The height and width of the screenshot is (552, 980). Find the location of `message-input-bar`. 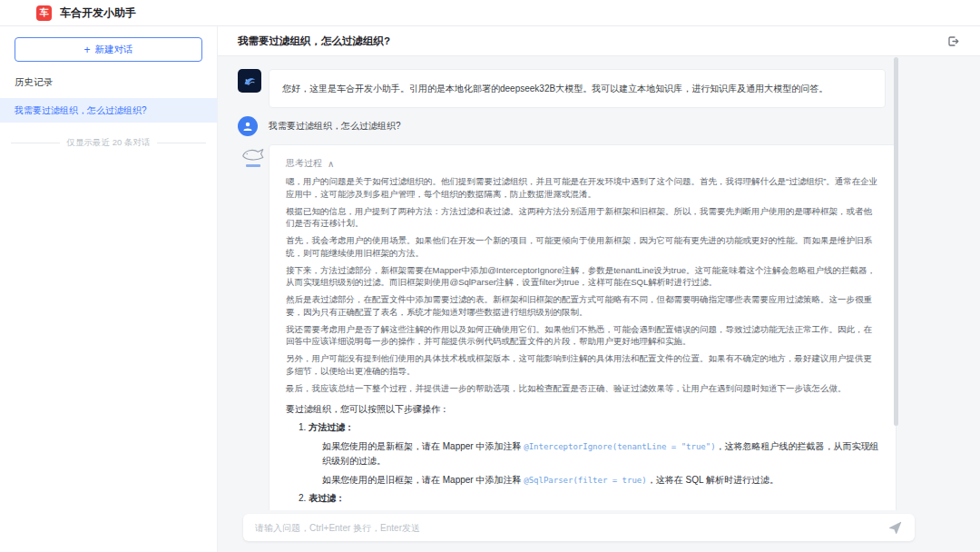

message-input-bar is located at coordinates (579, 527).